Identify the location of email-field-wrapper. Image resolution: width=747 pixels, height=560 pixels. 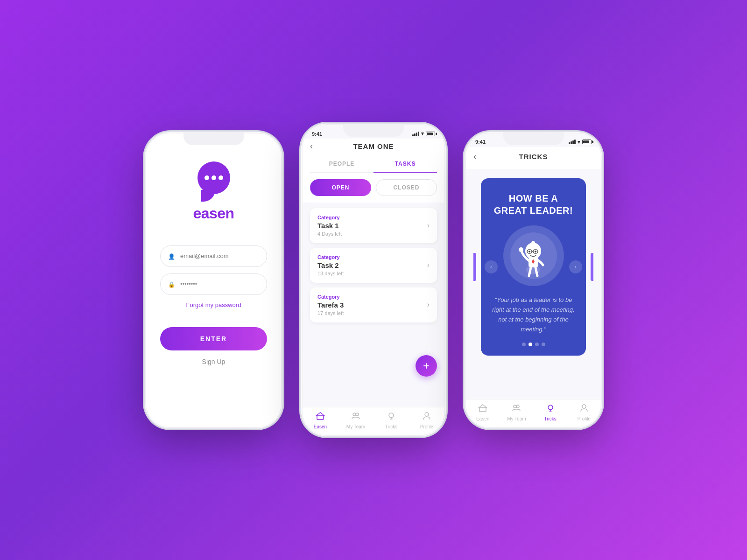
(214, 256).